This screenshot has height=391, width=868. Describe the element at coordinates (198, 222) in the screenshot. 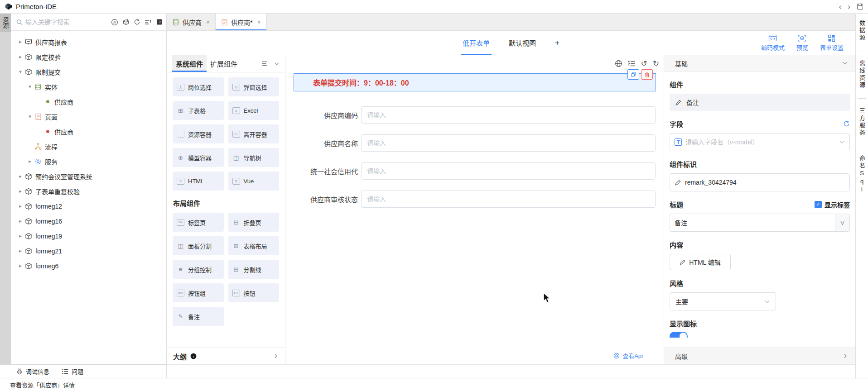

I see `palette-item-tab-page: Tab标签页` at that location.